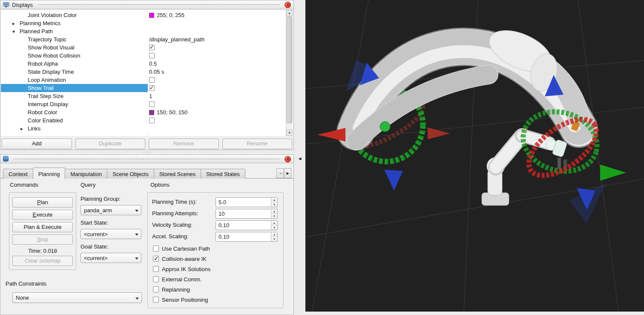 This screenshot has height=315, width=644. Describe the element at coordinates (147, 80) in the screenshot. I see `property-row: Loop Animation` at that location.